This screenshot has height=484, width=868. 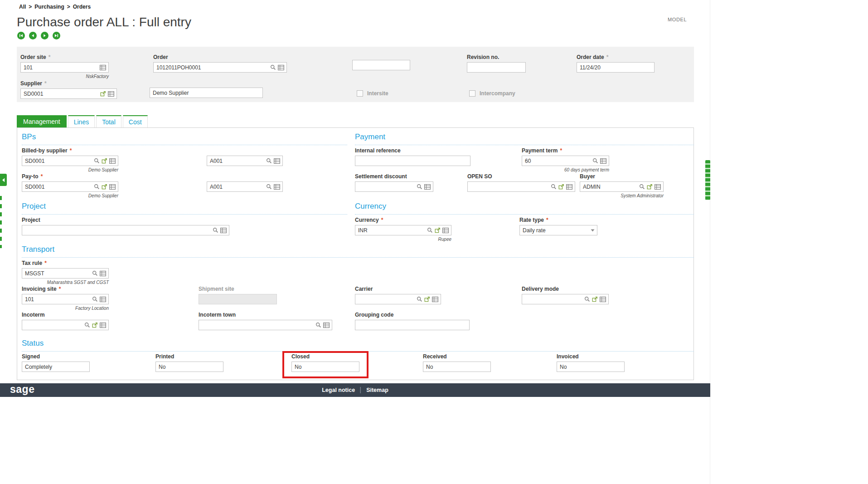 I want to click on nav-next-button, so click(x=44, y=35).